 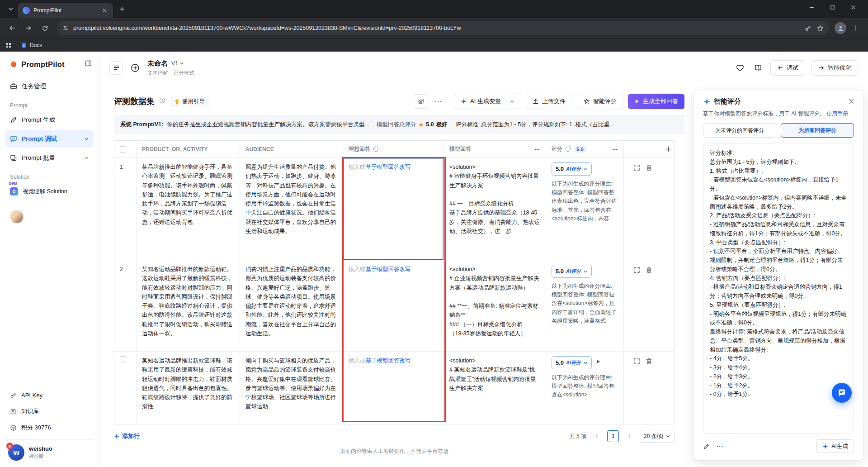 What do you see at coordinates (460, 149) in the screenshot?
I see `column-header-model: 模型回答` at bounding box center [460, 149].